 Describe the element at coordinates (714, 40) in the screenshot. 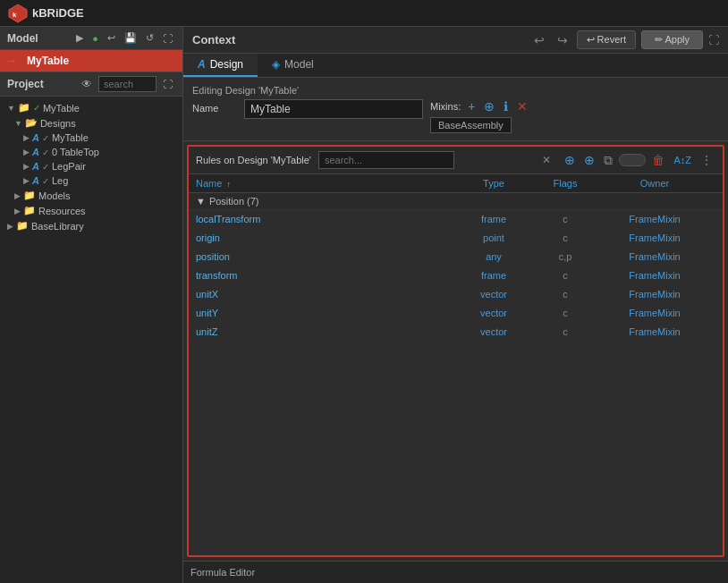

I see `maximize-context-btn: ⛶` at that location.